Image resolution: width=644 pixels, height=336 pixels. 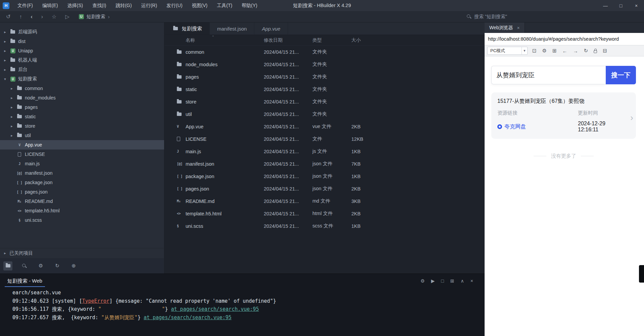 What do you see at coordinates (82, 135) in the screenshot?
I see `tree-item-util: ▸util` at bounding box center [82, 135].